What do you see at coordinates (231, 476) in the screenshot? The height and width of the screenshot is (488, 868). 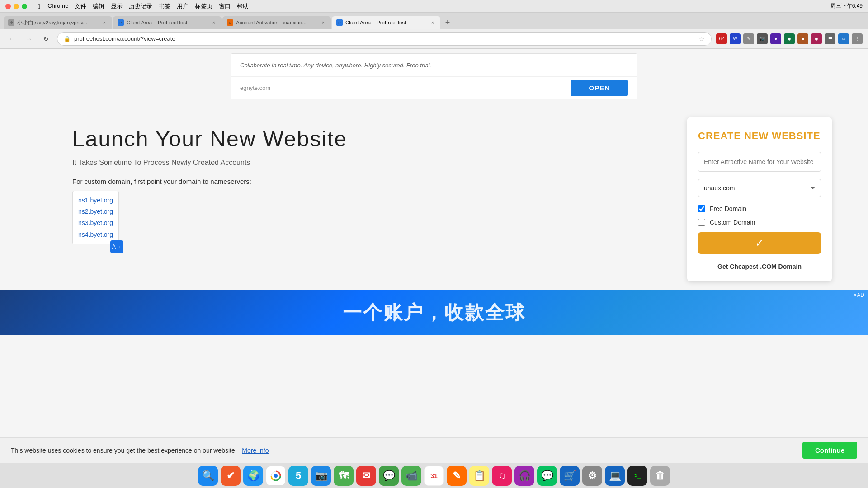 I see `dock-launchpad: ✔` at bounding box center [231, 476].